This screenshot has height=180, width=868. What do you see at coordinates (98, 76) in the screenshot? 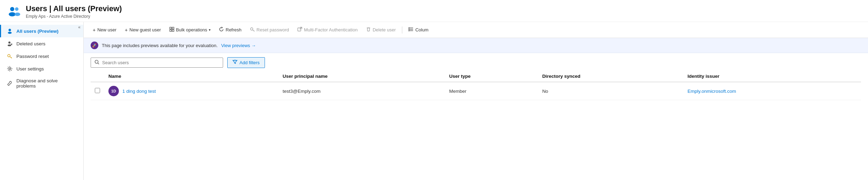
I see `checkbox-col-header` at bounding box center [98, 76].